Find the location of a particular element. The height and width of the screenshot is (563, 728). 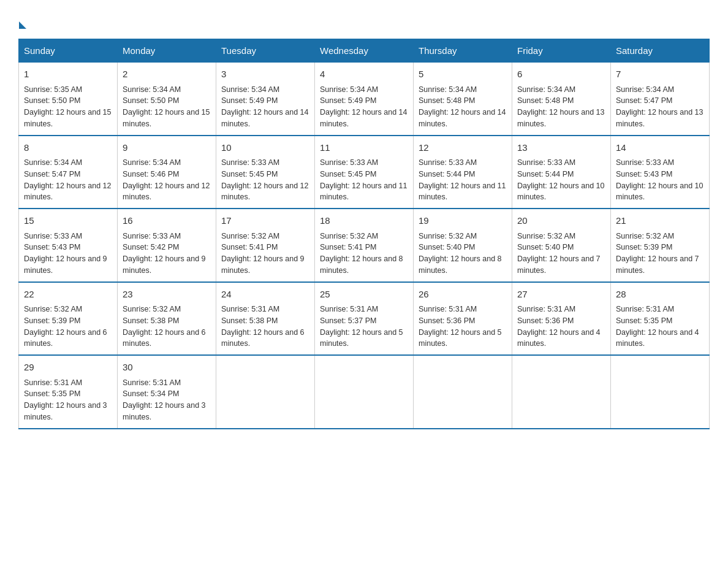

calendar-cell: 19Sunrise: 5:32 AMSunset: 5:40 PMDayligh… is located at coordinates (463, 245).